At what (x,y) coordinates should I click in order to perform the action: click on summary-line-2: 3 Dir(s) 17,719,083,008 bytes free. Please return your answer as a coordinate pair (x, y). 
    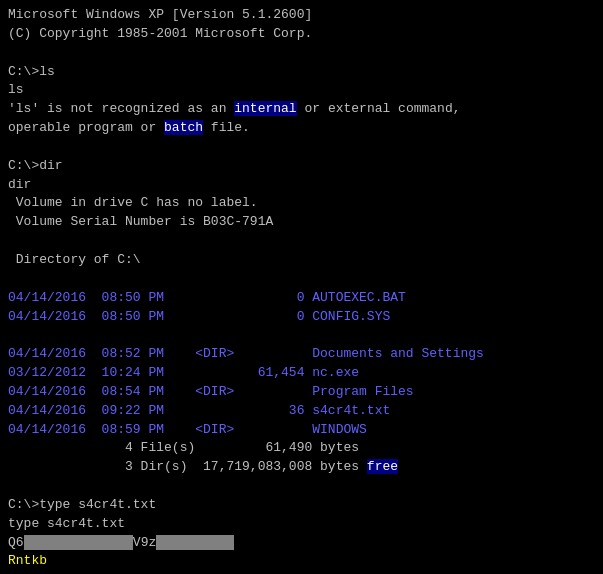
    Looking at the image, I should click on (302, 468).